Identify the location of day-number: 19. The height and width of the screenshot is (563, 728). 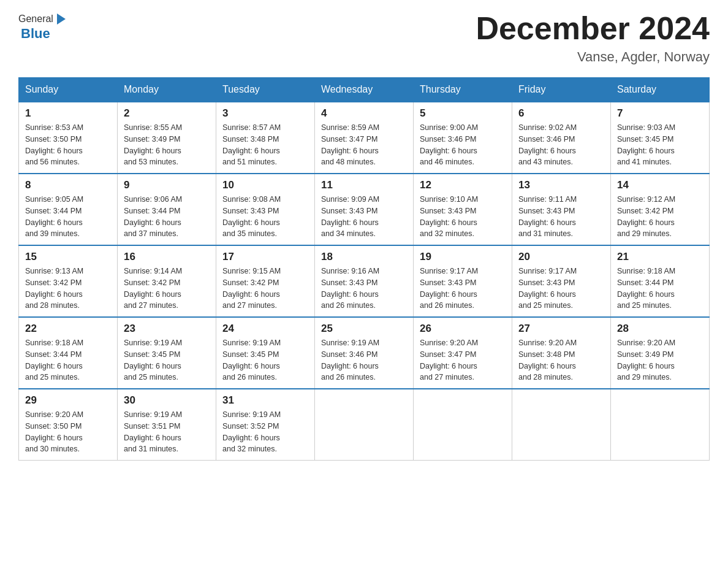
(463, 257).